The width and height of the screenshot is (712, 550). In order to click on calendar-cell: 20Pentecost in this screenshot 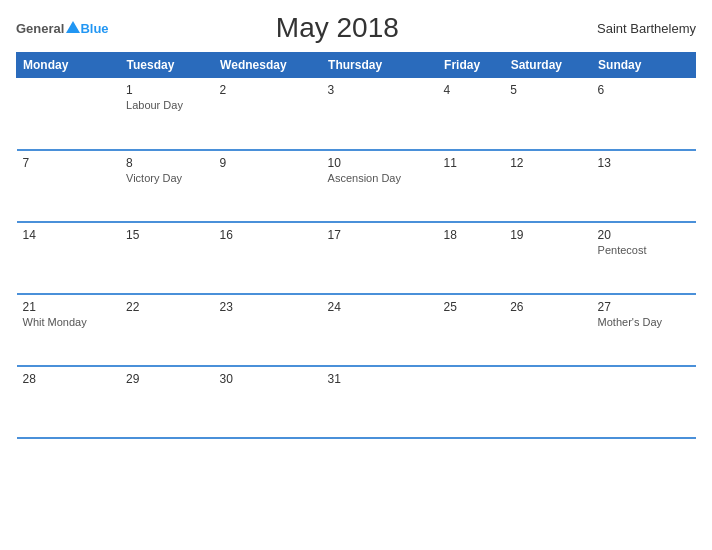, I will do `click(644, 258)`.